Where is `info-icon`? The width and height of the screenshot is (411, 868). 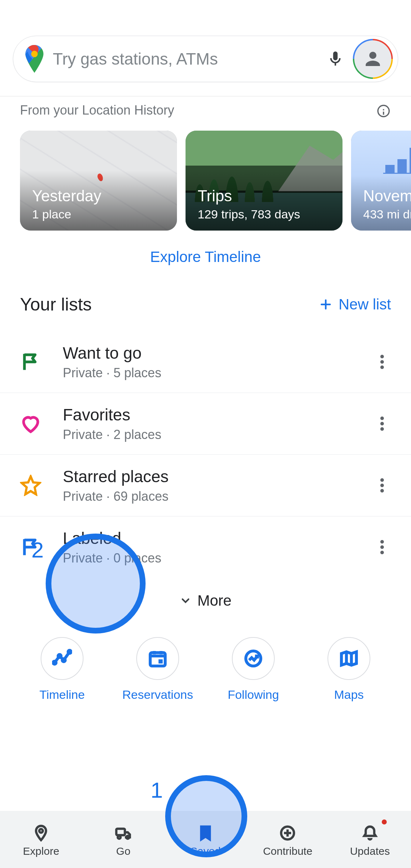
info-icon is located at coordinates (384, 112).